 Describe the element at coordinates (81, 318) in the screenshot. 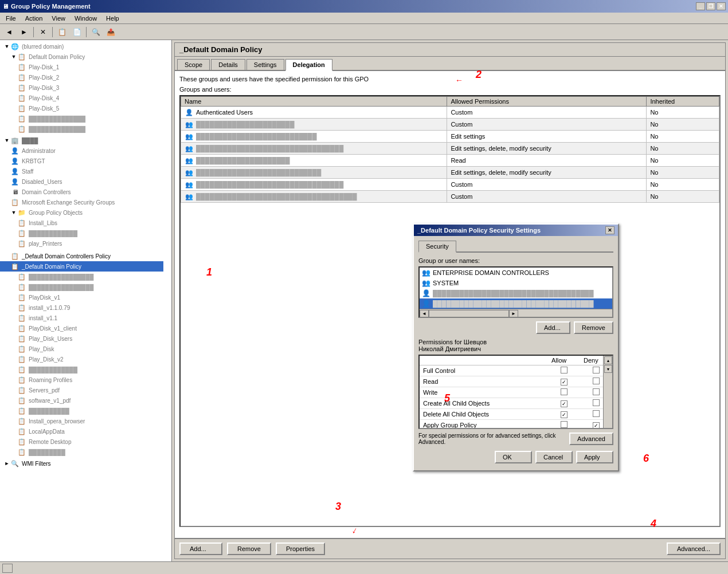

I see `sidebar-item-iv11: 📋 install_v1.1` at that location.